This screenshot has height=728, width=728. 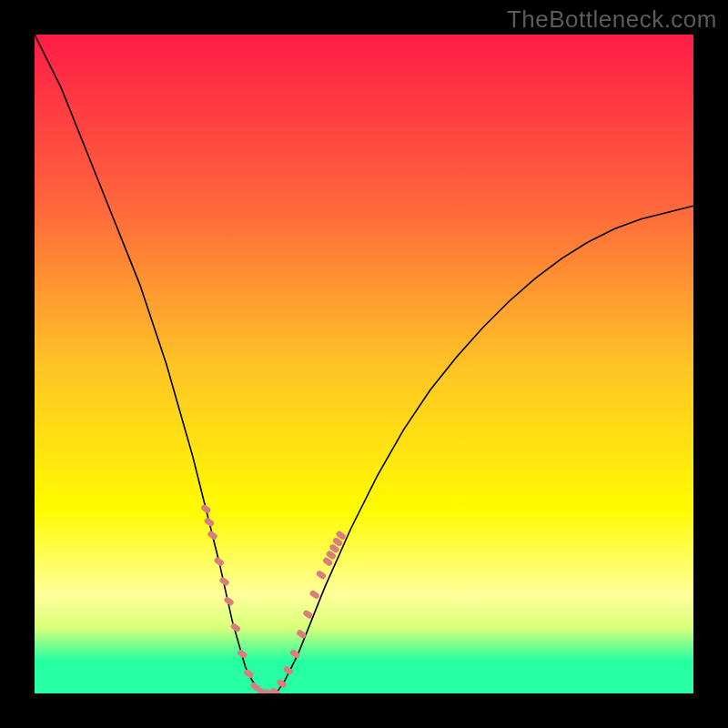 What do you see at coordinates (612, 20) in the screenshot?
I see `watermark-text: TheBottleneck.com` at bounding box center [612, 20].